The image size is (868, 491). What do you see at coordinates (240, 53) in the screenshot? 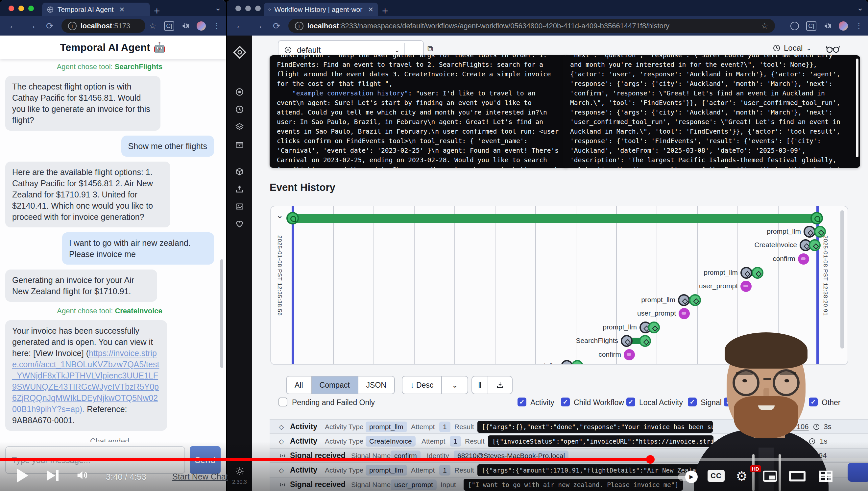
I see `temporal-logo-icon` at bounding box center [240, 53].